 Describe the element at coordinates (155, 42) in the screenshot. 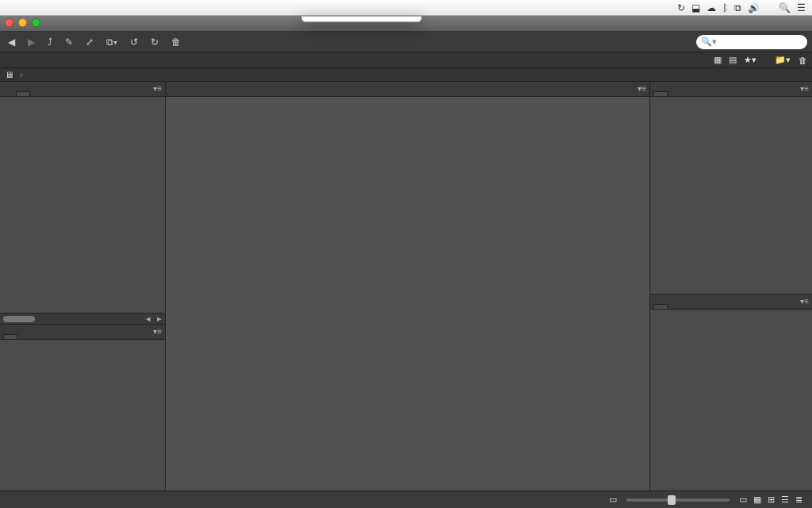

I see `rotate-cw-icon: ↻` at that location.